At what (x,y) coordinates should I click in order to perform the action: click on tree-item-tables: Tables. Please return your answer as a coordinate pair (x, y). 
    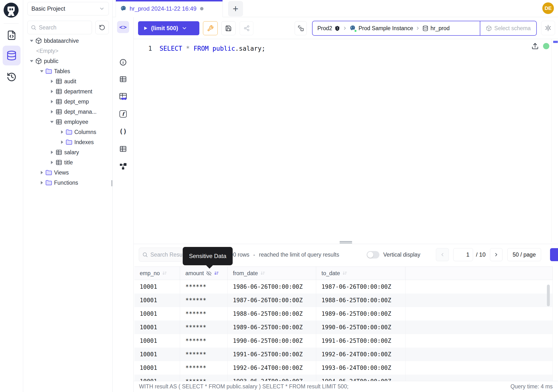
    Looking at the image, I should click on (68, 71).